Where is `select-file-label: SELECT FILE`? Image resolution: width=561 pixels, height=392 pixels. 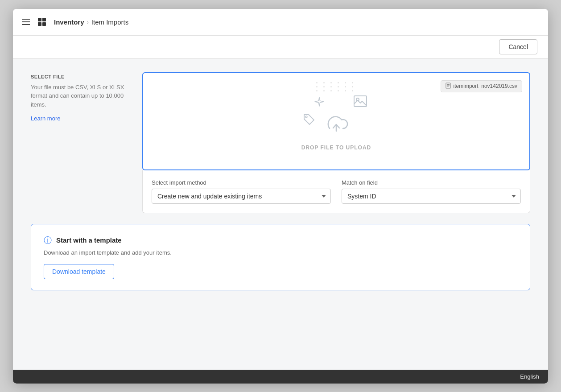
select-file-label: SELECT FILE is located at coordinates (80, 77).